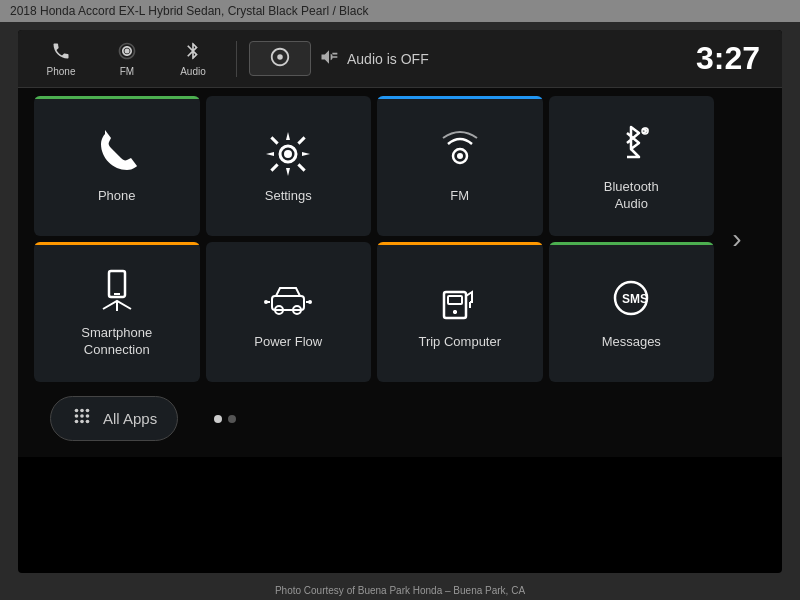 The width and height of the screenshot is (800, 600). What do you see at coordinates (632, 342) in the screenshot?
I see `messages-tile-label: Messages` at bounding box center [632, 342].